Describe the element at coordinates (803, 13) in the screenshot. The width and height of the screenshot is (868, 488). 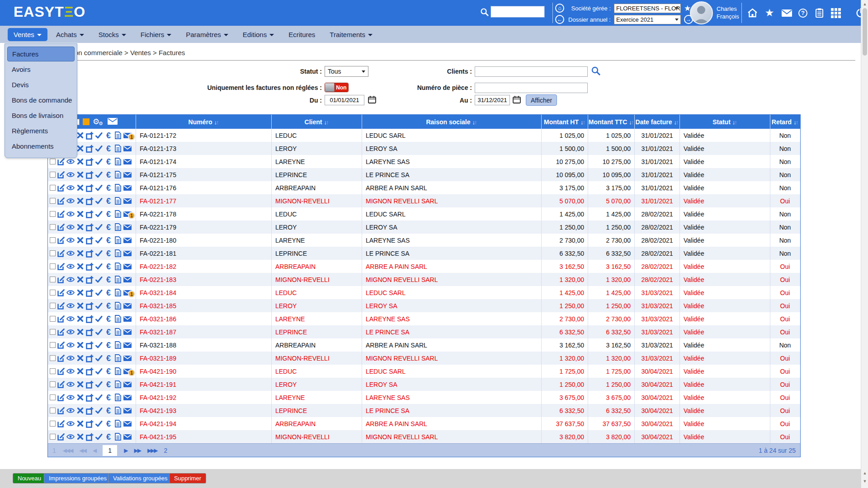
I see `help-icon: ?` at that location.